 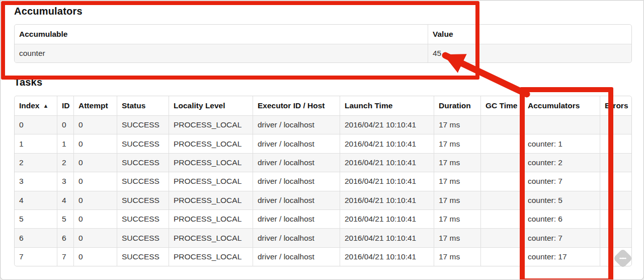 What do you see at coordinates (323, 219) in the screenshot?
I see `table-row: 550SUCCESSPROCESS_LOCALdriver / localhos…` at bounding box center [323, 219].